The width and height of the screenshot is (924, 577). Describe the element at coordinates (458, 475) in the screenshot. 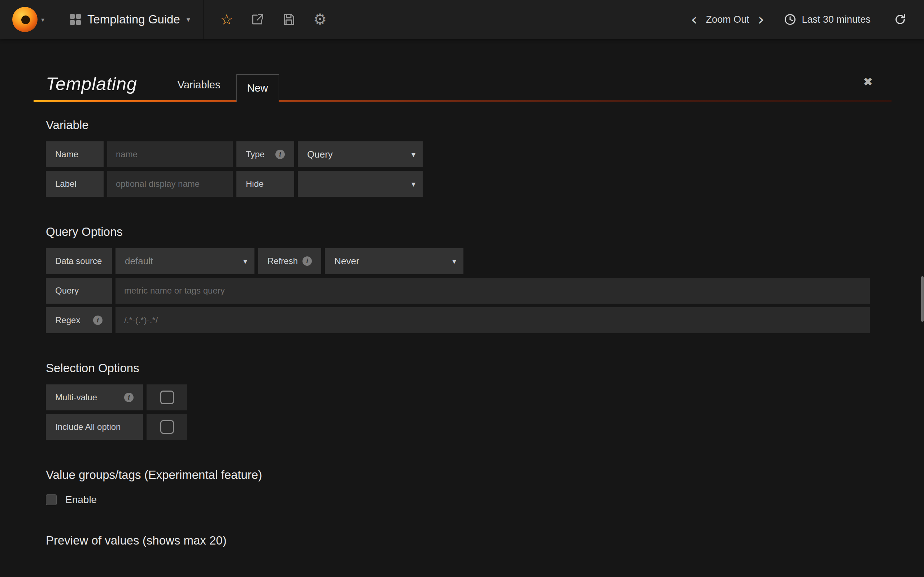

I see `section-heading-value-groups: Value groups/tags (Experimental feature)` at that location.